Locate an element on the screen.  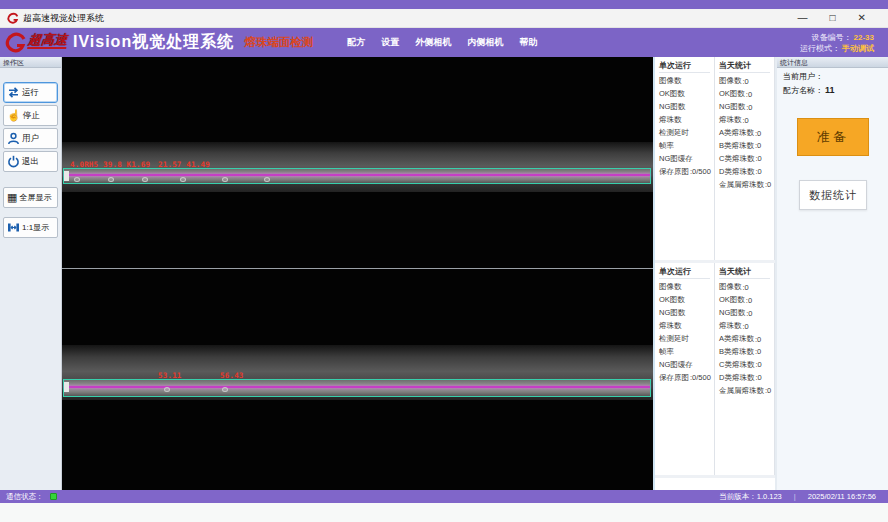
device-id-value: 22-33 is located at coordinates (864, 38).